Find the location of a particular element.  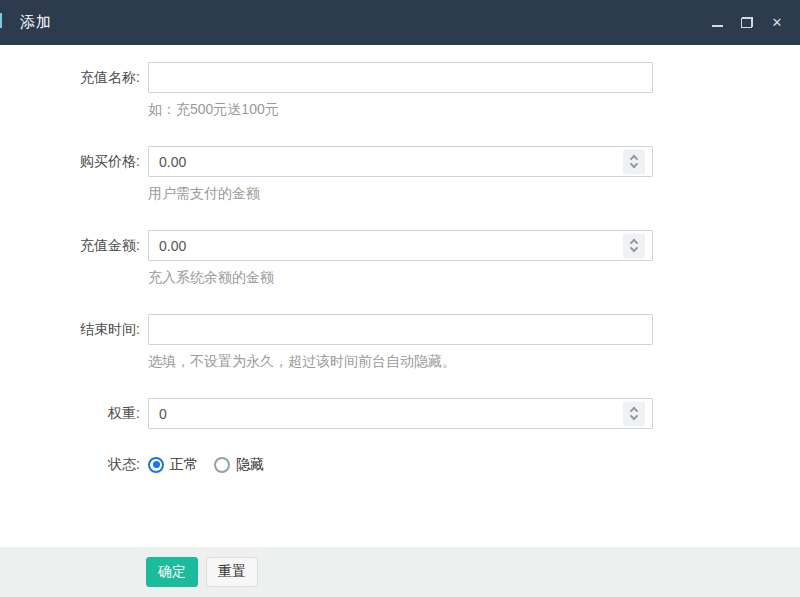

radio-label: 隐藏 is located at coordinates (250, 465).